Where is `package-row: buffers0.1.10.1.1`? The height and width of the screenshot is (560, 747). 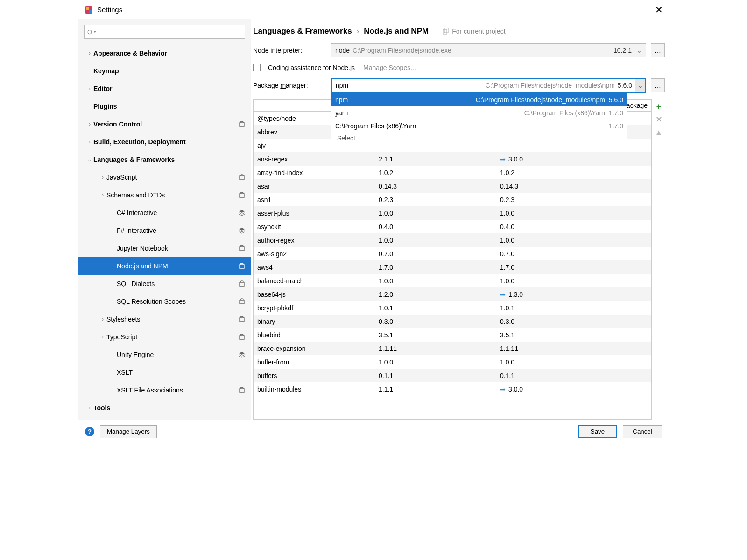 package-row: buffers0.1.10.1.1 is located at coordinates (452, 375).